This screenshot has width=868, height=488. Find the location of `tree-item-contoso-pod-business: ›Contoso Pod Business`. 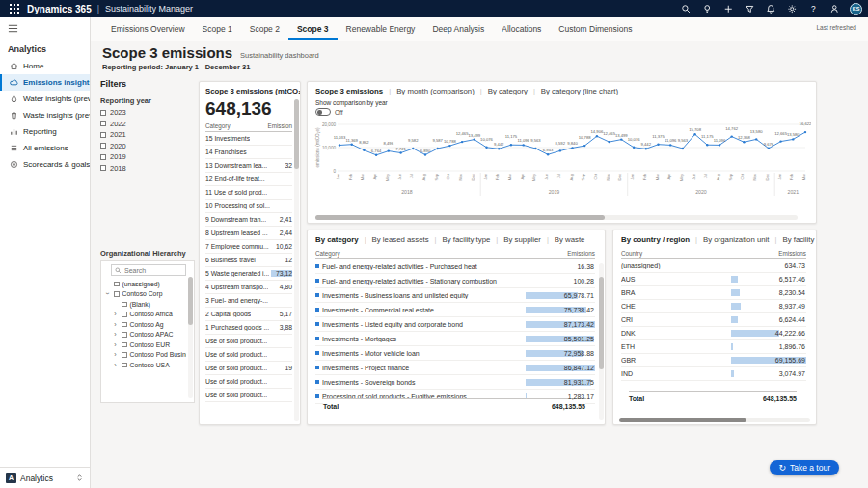

tree-item-contoso-pod-business: ›Contoso Pod Business is located at coordinates (145, 355).